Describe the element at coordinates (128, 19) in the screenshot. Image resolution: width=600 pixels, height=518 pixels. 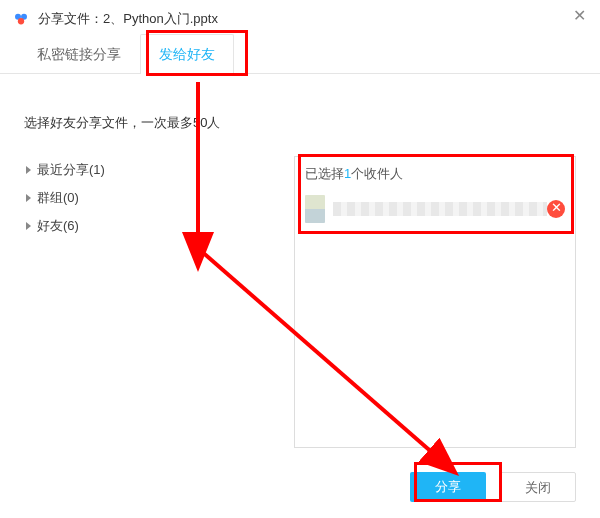
I see `window-title: 分享文件：2、Python入门.pptx` at that location.